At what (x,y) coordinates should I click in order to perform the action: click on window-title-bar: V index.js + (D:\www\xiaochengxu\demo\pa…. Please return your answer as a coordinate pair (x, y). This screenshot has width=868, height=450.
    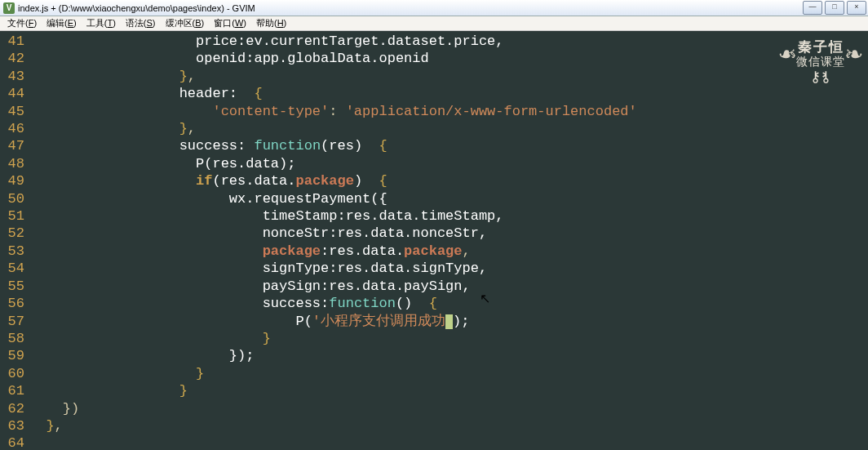
    Looking at the image, I should click on (434, 8).